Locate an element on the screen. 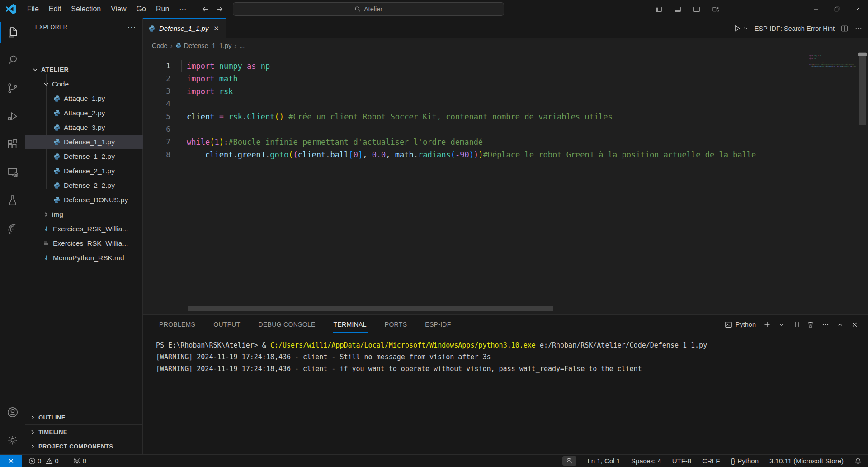  breadcrumb-file: Defense_1_1.py is located at coordinates (203, 46).